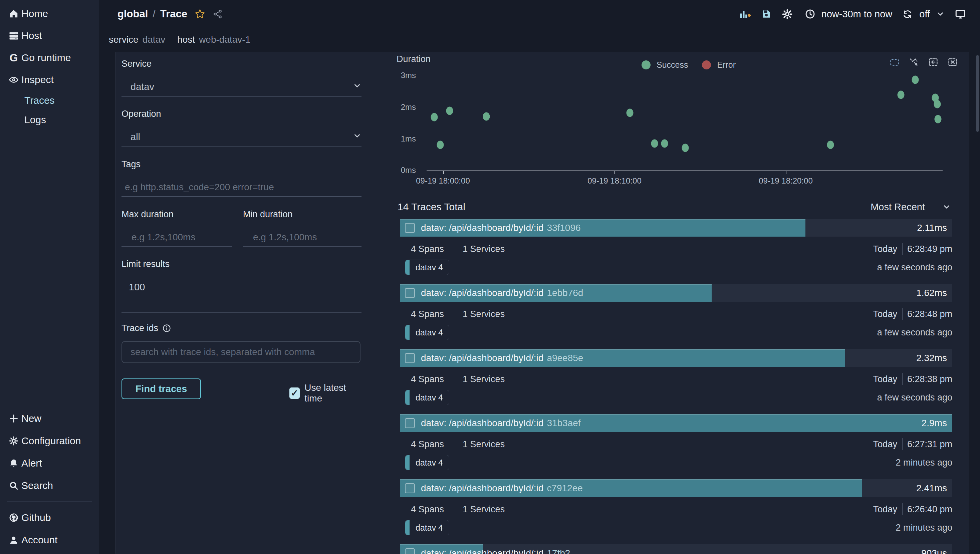 Image resolution: width=980 pixels, height=554 pixels. What do you see at coordinates (894, 62) in the screenshot?
I see `box-select-icon` at bounding box center [894, 62].